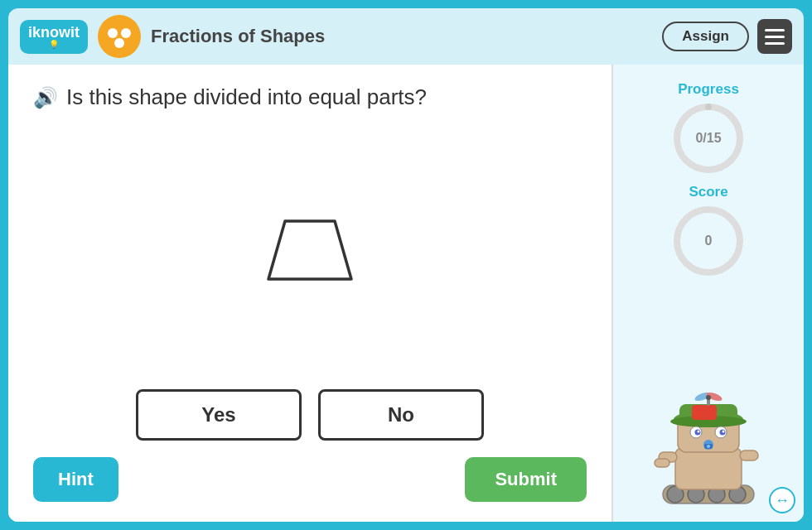  I want to click on progress-gauge: 0/15, so click(708, 138).